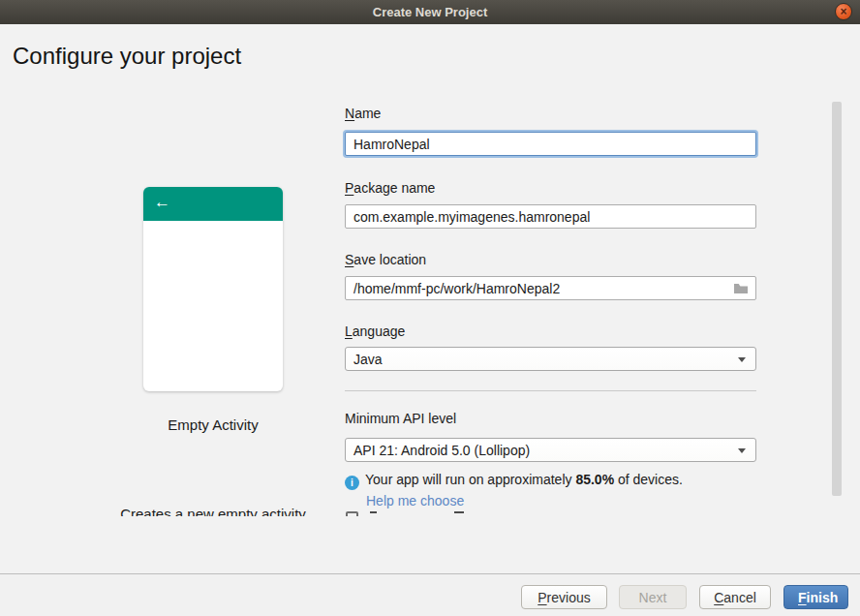 This screenshot has width=860, height=616. Describe the element at coordinates (213, 511) in the screenshot. I see `template-description: Creates a new empty activity` at that location.